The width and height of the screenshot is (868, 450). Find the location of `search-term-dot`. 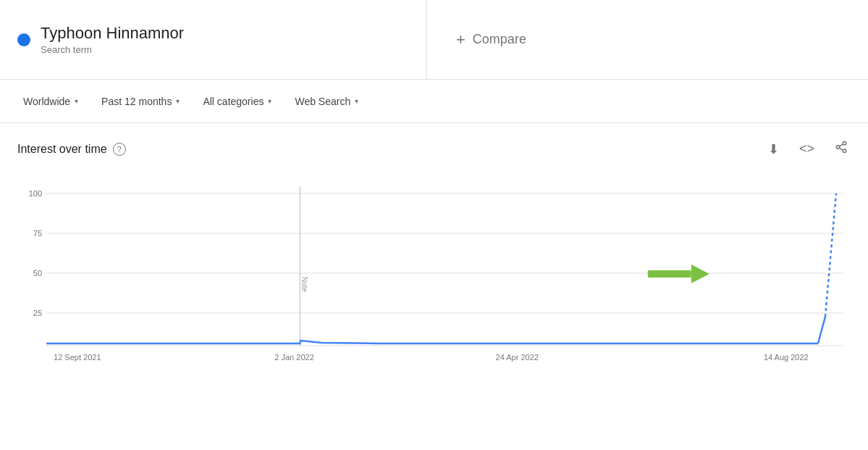

search-term-dot is located at coordinates (24, 40).